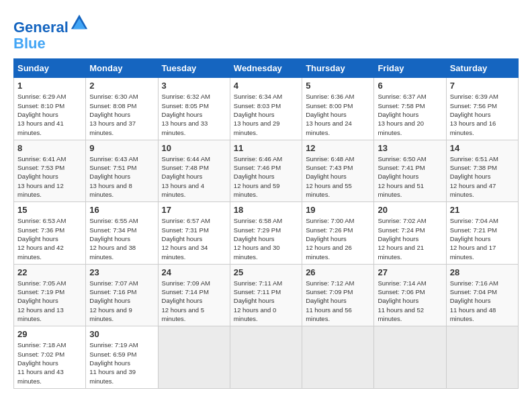  I want to click on calendar-cell: 6Sunrise: 6:37 AMSunset: 7:58 PMDaylight…, so click(410, 109).